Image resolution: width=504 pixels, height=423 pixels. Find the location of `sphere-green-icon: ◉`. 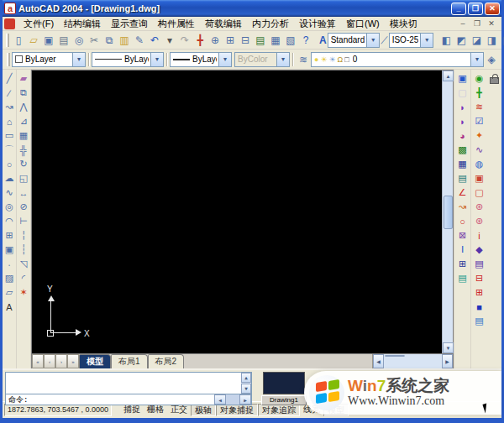

sphere-green-icon: ◉ is located at coordinates (480, 79).